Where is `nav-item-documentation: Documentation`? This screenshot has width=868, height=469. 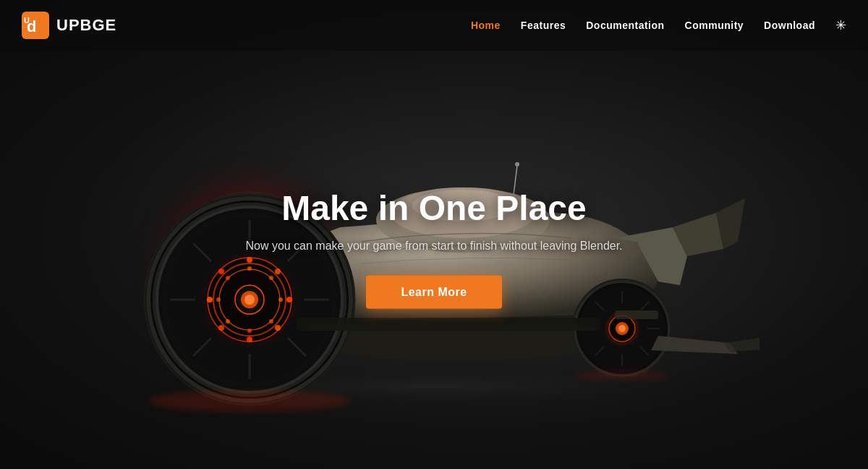
nav-item-documentation: Documentation is located at coordinates (625, 25).